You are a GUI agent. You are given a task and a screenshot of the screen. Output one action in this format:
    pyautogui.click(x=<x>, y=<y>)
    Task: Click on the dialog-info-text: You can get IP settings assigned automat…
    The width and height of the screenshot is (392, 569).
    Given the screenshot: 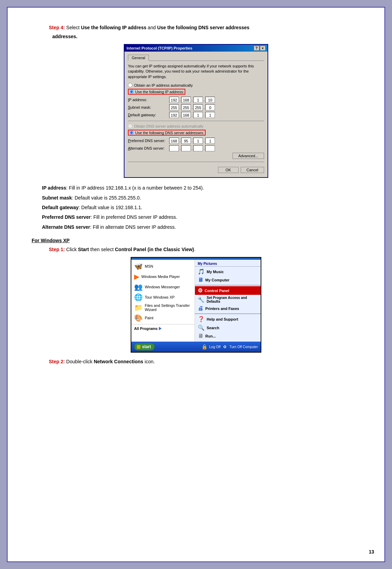 What is the action you would take?
    pyautogui.click(x=196, y=72)
    